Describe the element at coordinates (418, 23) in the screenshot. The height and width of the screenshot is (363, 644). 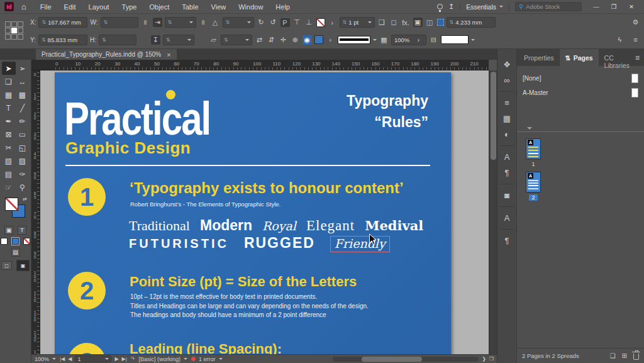
I see `wrap-none-icon: ▣` at that location.